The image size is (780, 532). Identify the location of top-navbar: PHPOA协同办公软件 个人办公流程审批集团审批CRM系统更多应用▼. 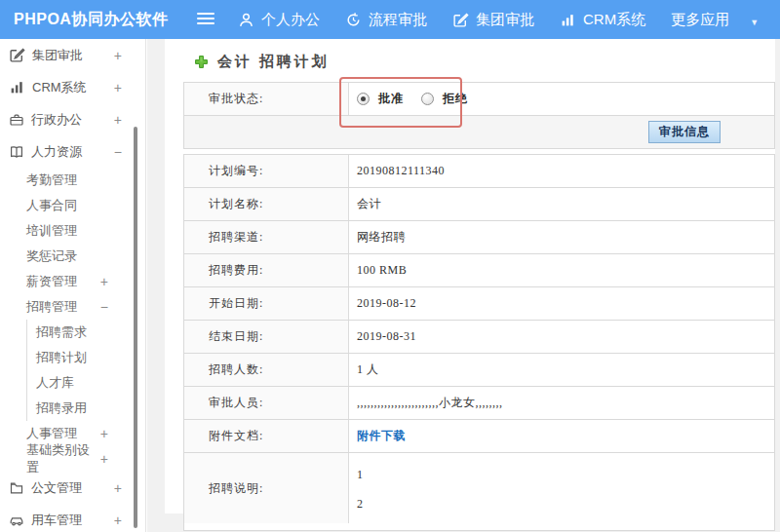
(390, 19).